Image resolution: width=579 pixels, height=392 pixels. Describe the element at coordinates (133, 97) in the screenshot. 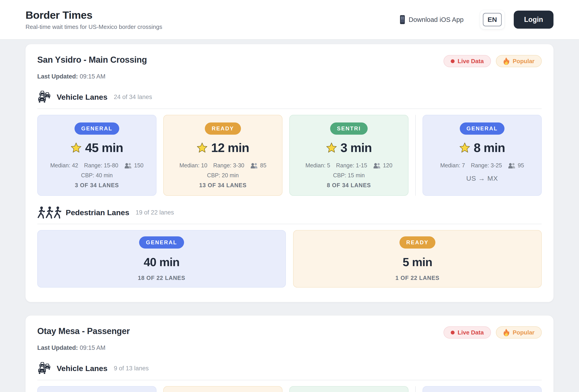

I see `vehicle-lanes-count: 24 of 34 lanes` at that location.